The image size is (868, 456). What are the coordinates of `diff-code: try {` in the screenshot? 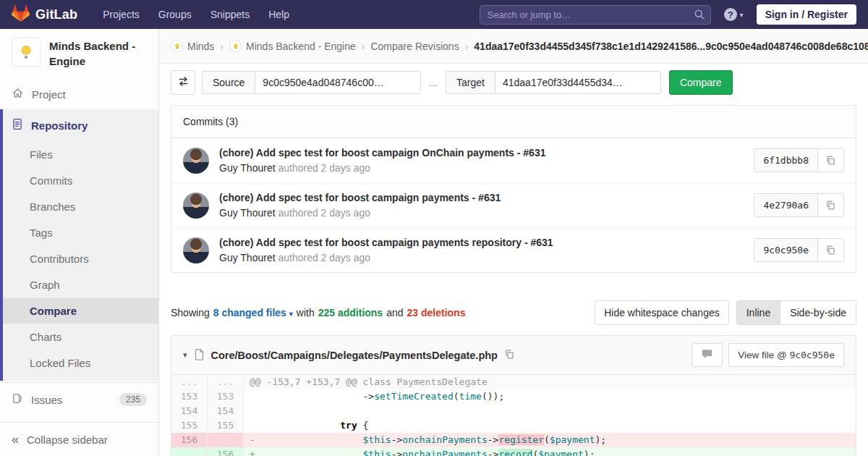 It's located at (550, 426).